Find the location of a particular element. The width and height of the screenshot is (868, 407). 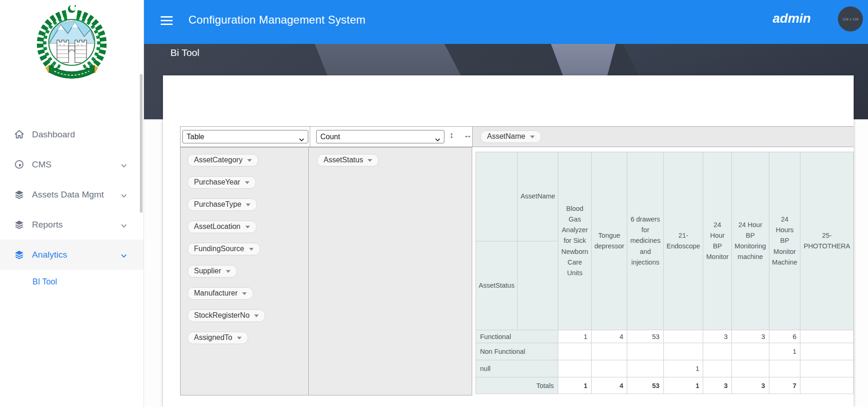

column-fields-bar: AssetName is located at coordinates (663, 137).